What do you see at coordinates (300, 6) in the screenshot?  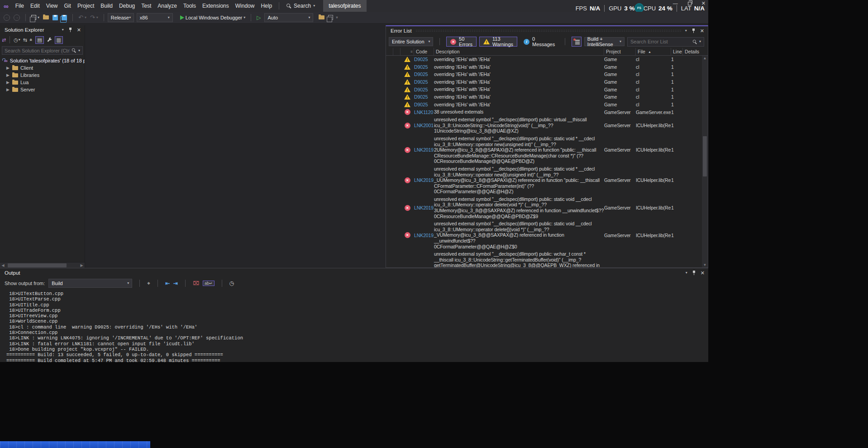 I see `search-menu-button: Search ▾` at bounding box center [300, 6].